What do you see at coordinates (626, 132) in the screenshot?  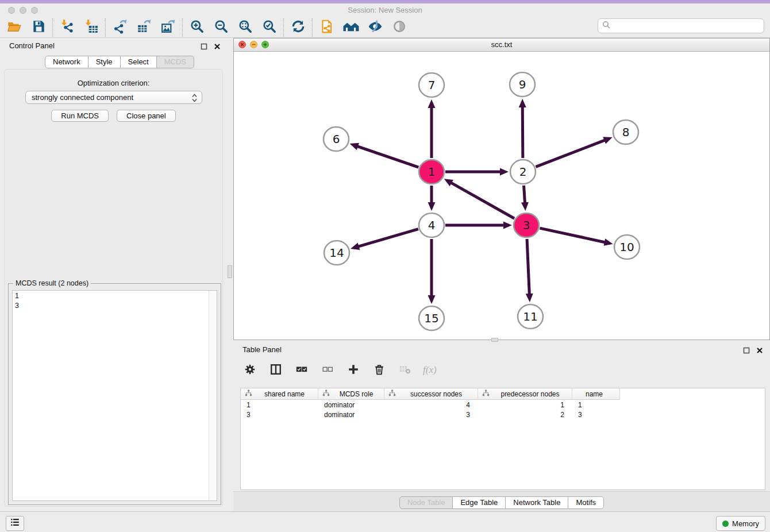 I see `node-label: 8` at bounding box center [626, 132].